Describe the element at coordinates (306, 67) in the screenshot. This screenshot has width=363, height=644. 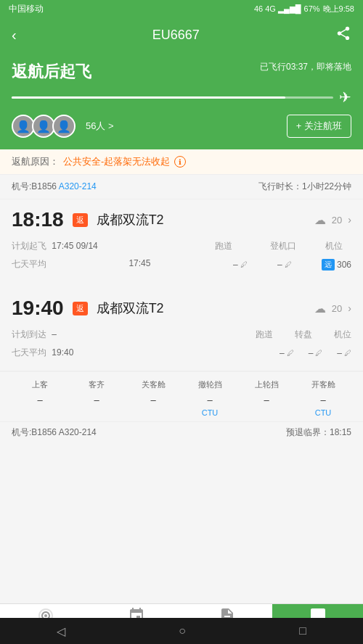
I see `flight-duration-info: 已飞行03:37，即将落地` at that location.